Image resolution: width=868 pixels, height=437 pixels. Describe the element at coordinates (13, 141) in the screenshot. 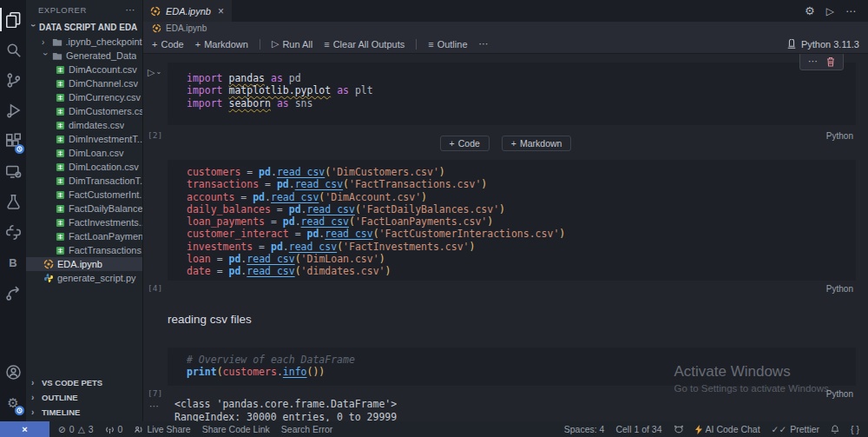

I see `extensions-icon` at that location.